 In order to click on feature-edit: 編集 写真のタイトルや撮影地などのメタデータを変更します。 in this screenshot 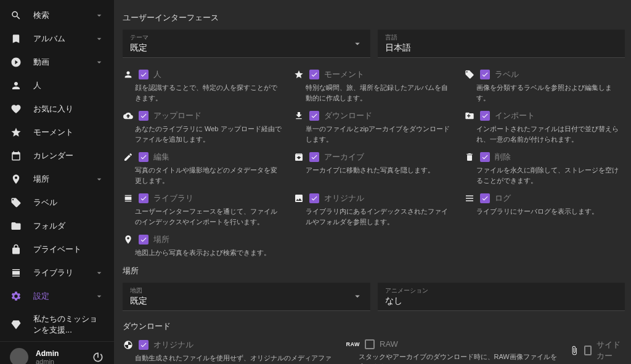, I will do `click(203, 169)`.